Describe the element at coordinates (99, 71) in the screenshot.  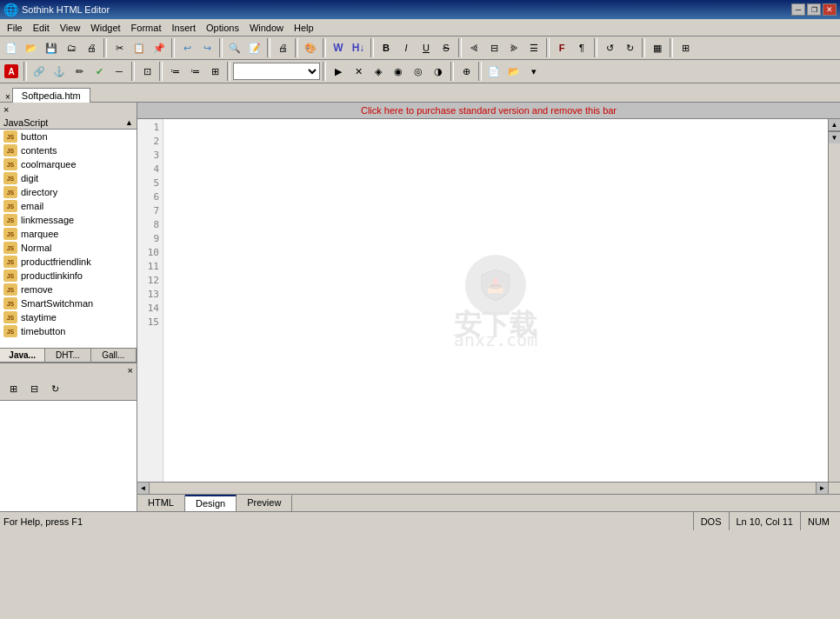
I see `pen-button: ✔` at that location.